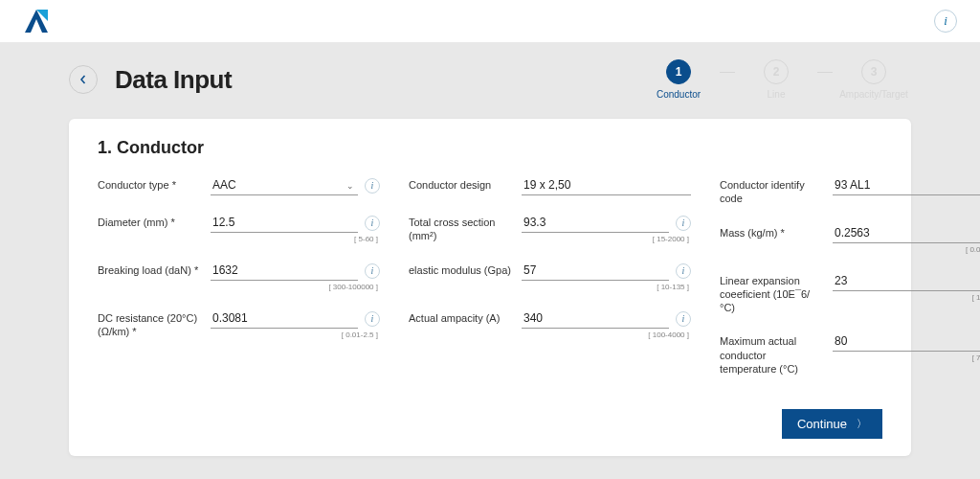 Image resolution: width=980 pixels, height=479 pixels. I want to click on back-button, so click(83, 80).